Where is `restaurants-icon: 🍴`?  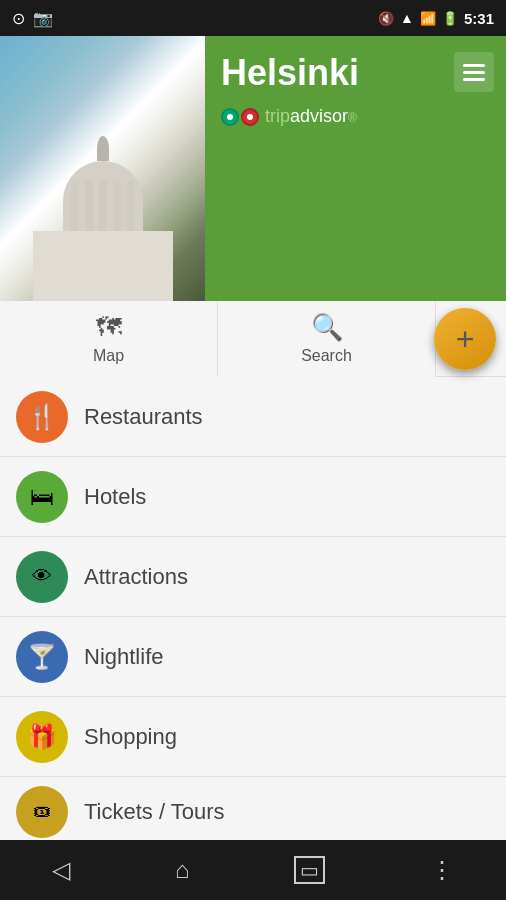
restaurants-icon: 🍴 is located at coordinates (42, 417).